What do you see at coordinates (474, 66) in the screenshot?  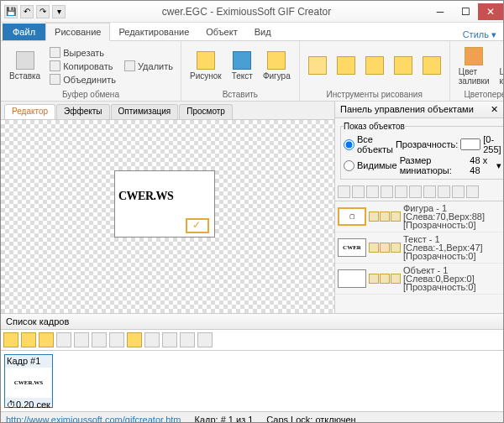 I see `fillcolor-button: Цвет заливки` at bounding box center [474, 66].